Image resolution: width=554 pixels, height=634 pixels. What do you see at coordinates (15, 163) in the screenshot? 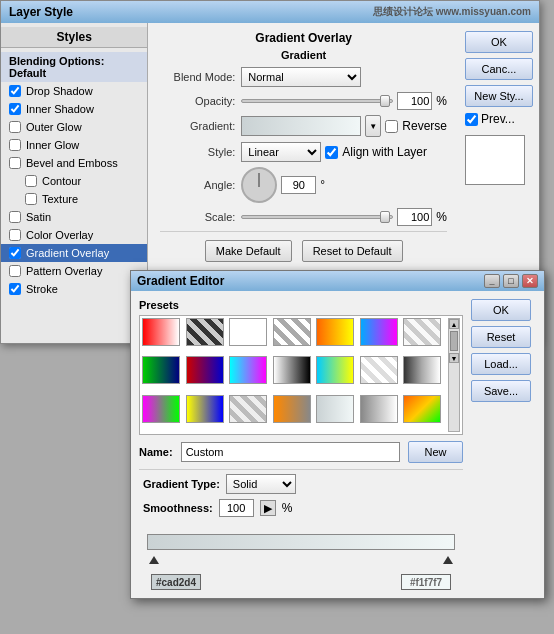
I see `bevel-emboss-checkbox` at bounding box center [15, 163].